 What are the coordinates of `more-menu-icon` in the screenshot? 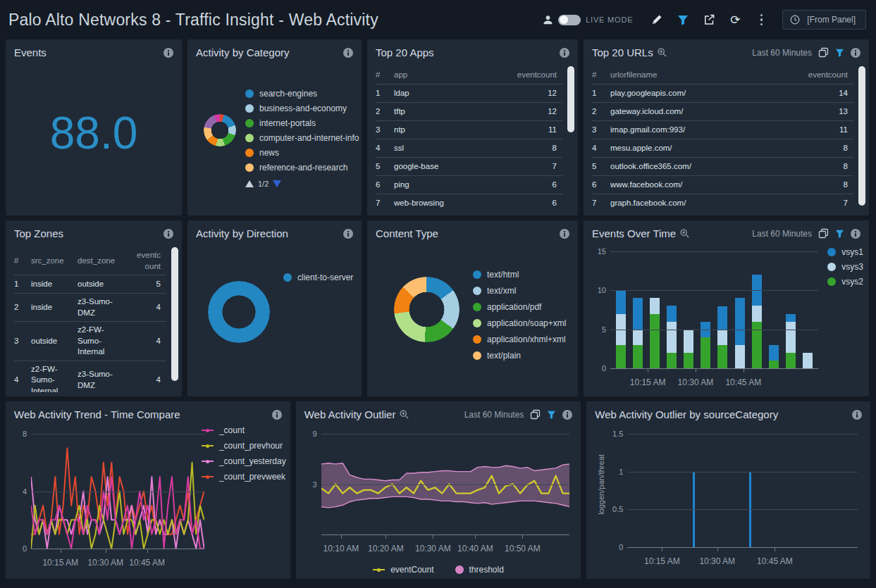 It's located at (761, 20).